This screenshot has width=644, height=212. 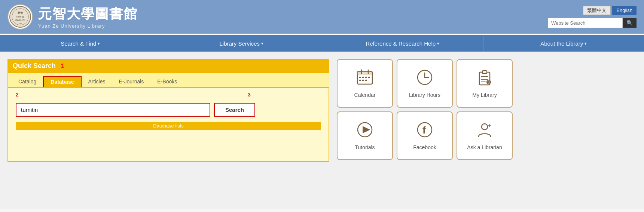 What do you see at coordinates (424, 147) in the screenshot?
I see `ql-facebook-label: Facebook` at bounding box center [424, 147].